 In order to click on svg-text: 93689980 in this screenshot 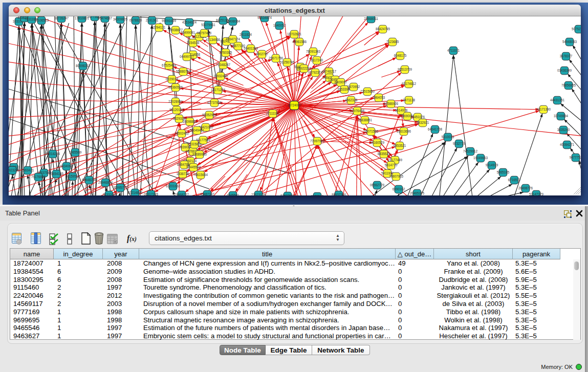, I will do `click(200, 155)`.